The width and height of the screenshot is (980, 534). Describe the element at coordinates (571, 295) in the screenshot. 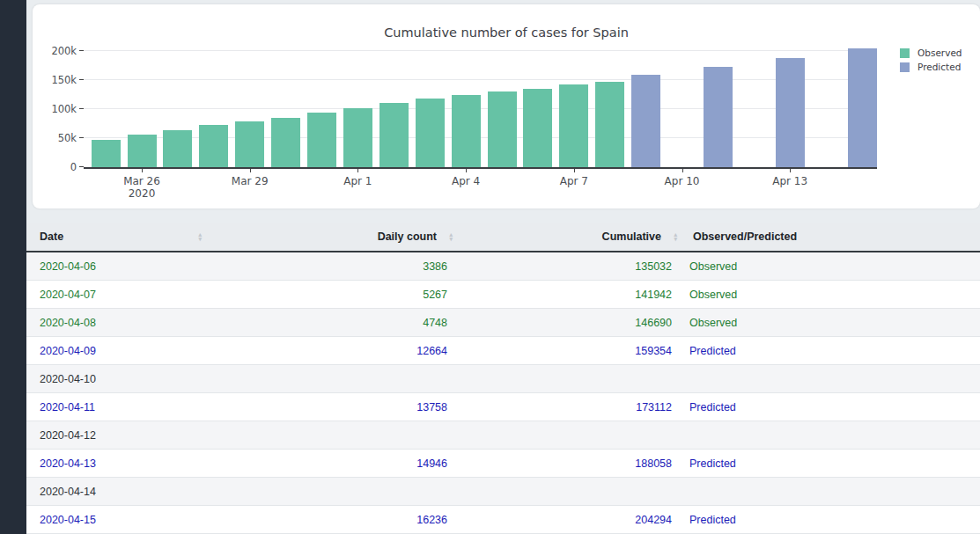

I see `cell-cumulative: 141942` at that location.